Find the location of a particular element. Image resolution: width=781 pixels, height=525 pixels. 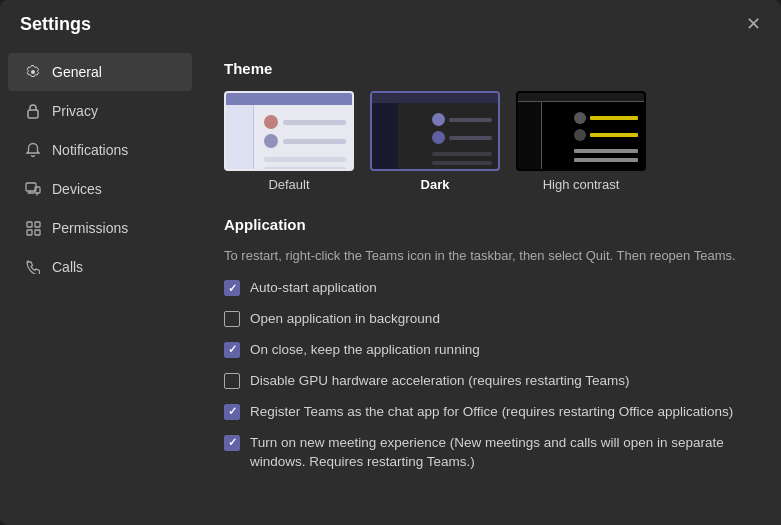

checkbox-label-background: Open application in background is located at coordinates (345, 320).